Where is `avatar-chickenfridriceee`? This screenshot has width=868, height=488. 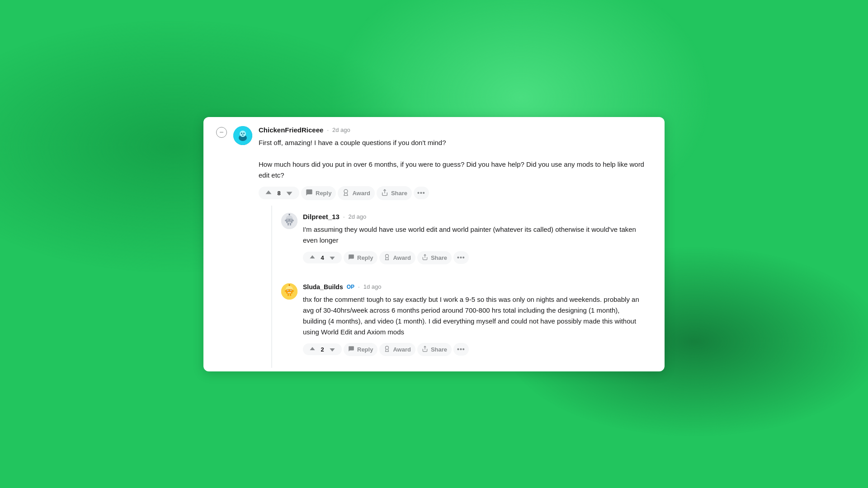
avatar-chickenfridriceee is located at coordinates (243, 136).